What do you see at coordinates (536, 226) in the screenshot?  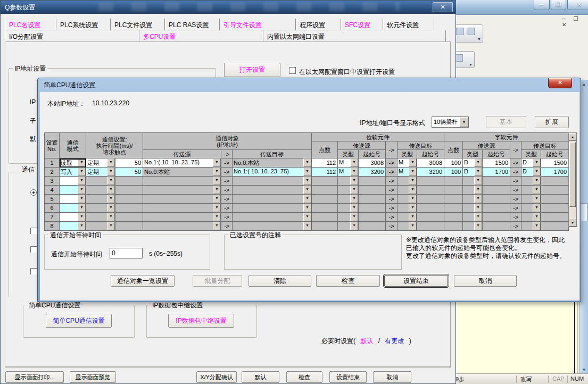 I see `row-8-word-dst-type-dropdown-icon: ▼` at bounding box center [536, 226].